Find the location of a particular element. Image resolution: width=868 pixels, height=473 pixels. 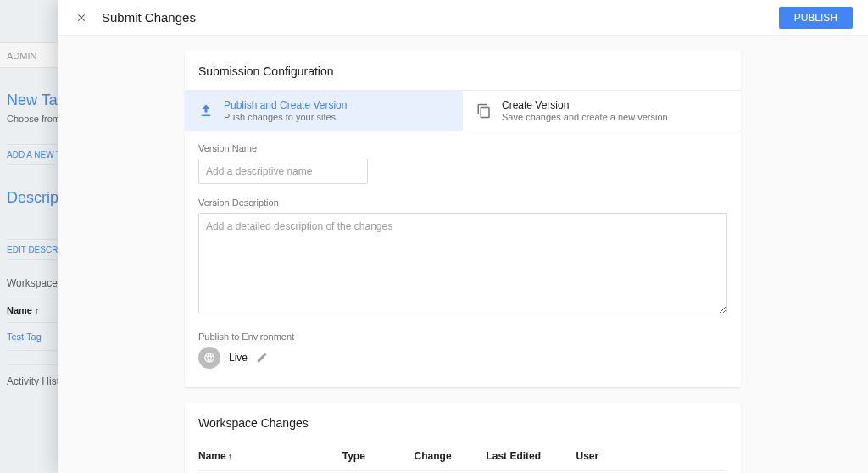

globe-icon is located at coordinates (209, 358).